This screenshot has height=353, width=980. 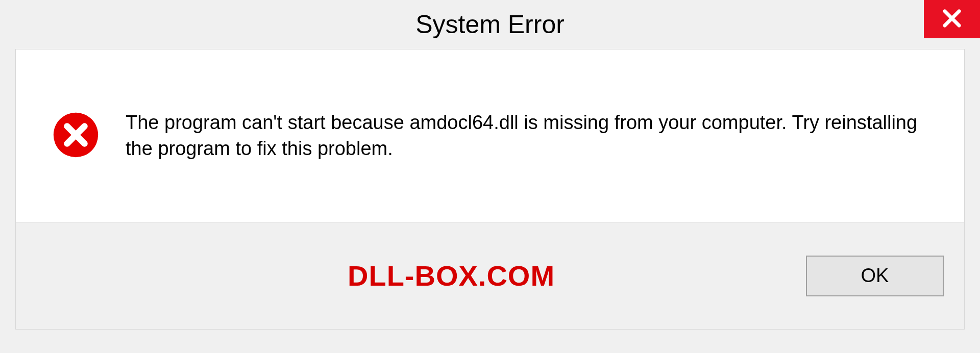 I want to click on titlebar: System Error, so click(x=490, y=24).